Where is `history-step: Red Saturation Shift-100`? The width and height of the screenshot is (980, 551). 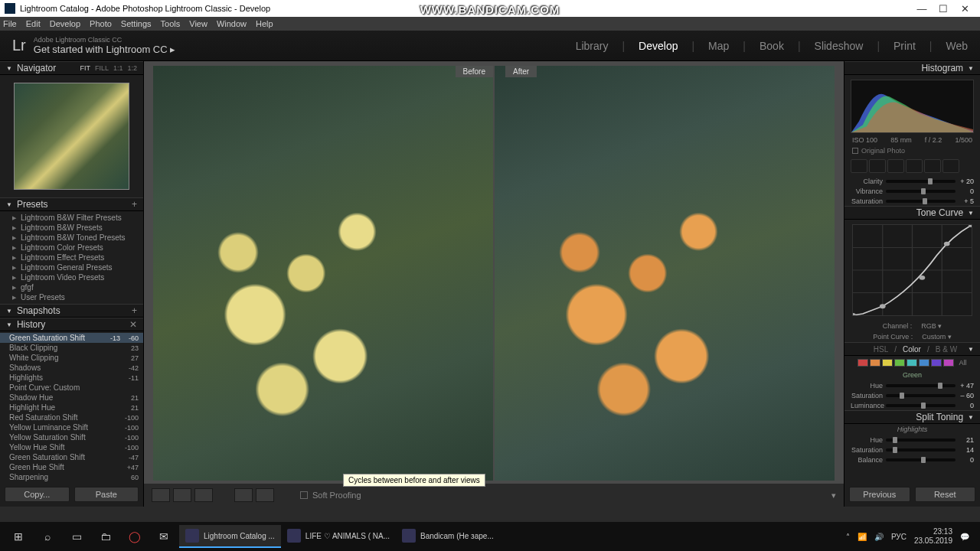 history-step: Red Saturation Shift-100 is located at coordinates (72, 418).